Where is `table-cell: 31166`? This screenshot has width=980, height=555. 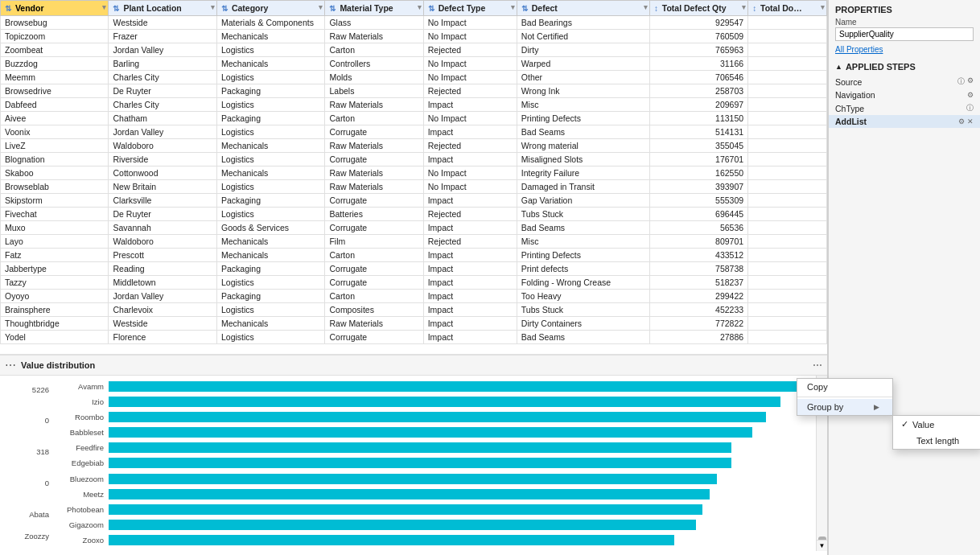 table-cell: 31166 is located at coordinates (698, 64).